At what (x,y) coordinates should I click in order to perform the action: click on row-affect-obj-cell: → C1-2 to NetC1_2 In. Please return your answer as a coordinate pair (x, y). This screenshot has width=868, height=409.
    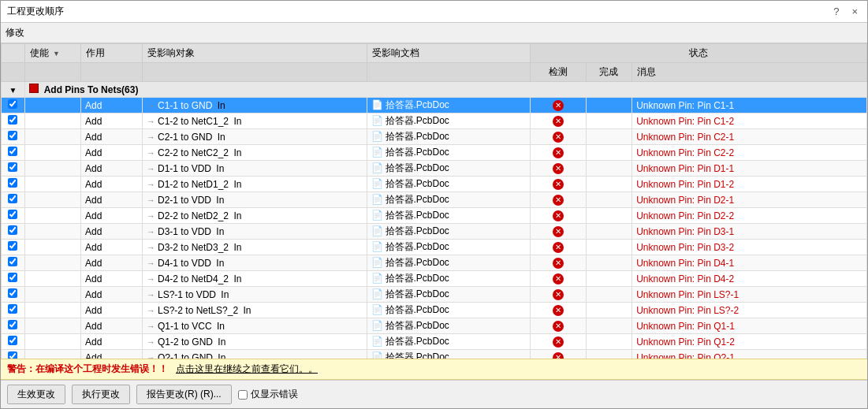
    Looking at the image, I should click on (254, 121).